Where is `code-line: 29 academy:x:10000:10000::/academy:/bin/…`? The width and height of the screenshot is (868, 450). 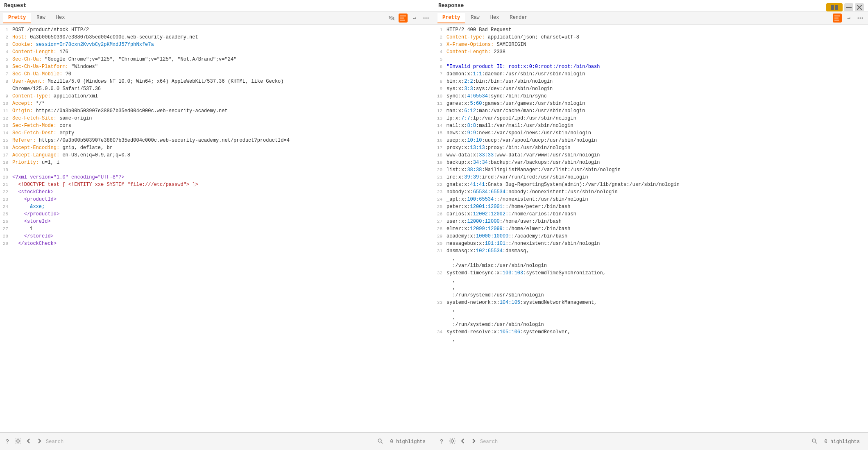
code-line: 29 academy:x:10000:10000::/academy:/bin/… is located at coordinates (651, 236).